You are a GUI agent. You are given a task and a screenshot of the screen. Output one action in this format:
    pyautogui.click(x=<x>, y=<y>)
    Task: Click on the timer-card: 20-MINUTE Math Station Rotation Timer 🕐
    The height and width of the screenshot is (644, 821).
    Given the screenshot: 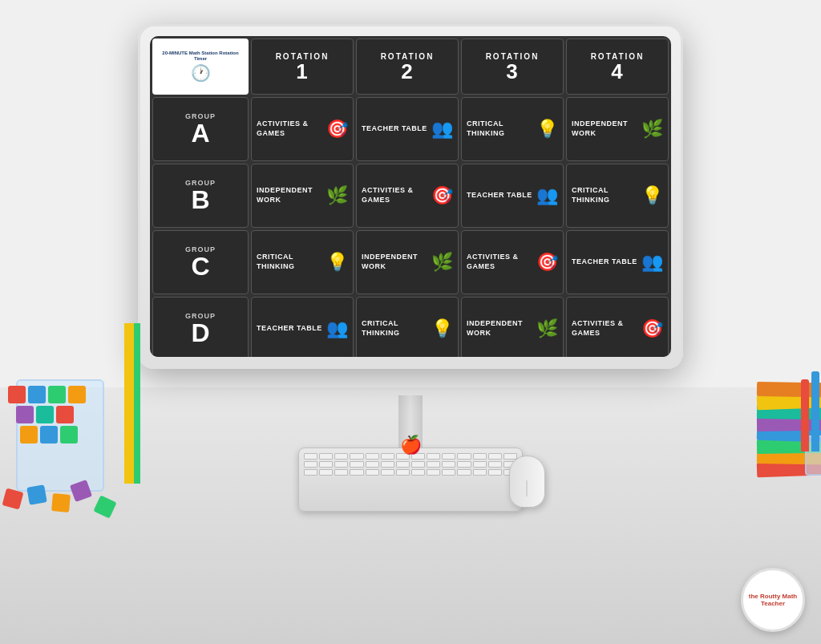 What is the action you would take?
    pyautogui.click(x=200, y=67)
    